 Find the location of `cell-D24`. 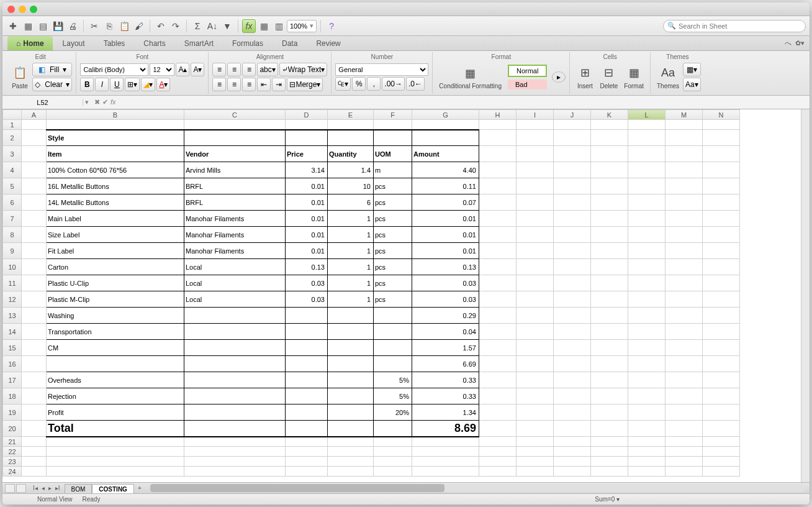

cell-D24 is located at coordinates (307, 472).